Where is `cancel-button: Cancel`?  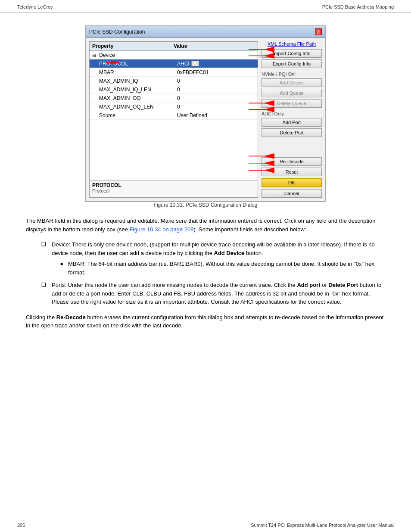 cancel-button: Cancel is located at coordinates (292, 193).